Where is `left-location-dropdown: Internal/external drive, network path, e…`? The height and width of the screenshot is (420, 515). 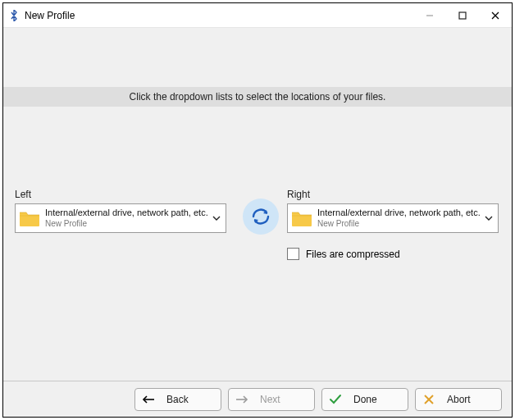
left-location-dropdown: Internal/external drive, network path, e… is located at coordinates (121, 218).